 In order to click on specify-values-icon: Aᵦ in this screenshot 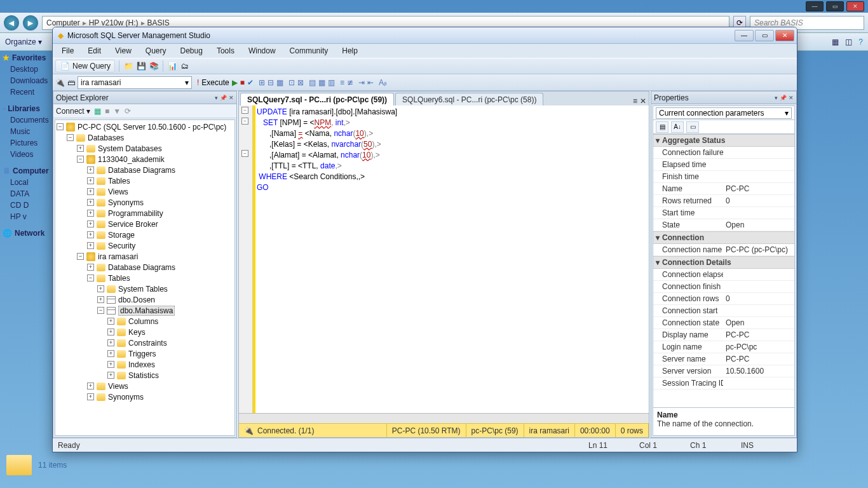, I will do `click(383, 83)`.